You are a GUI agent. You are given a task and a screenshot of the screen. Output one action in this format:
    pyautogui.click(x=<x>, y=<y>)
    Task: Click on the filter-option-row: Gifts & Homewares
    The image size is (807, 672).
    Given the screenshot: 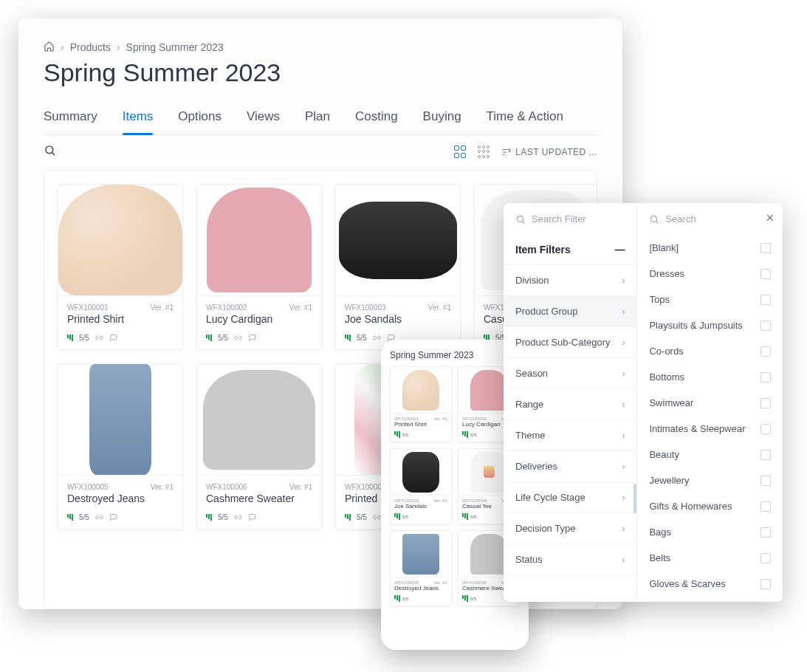 What is the action you would take?
    pyautogui.click(x=710, y=507)
    